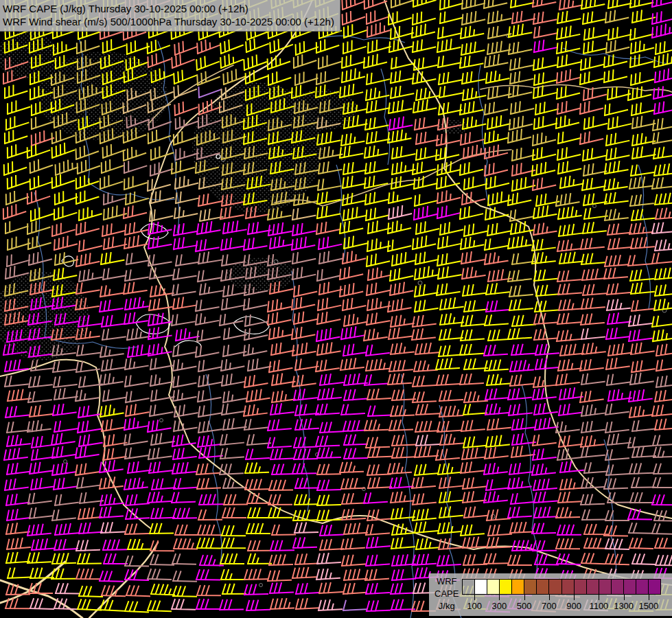 The height and width of the screenshot is (618, 672). What do you see at coordinates (599, 597) in the screenshot?
I see `legend-tick` at bounding box center [599, 597].